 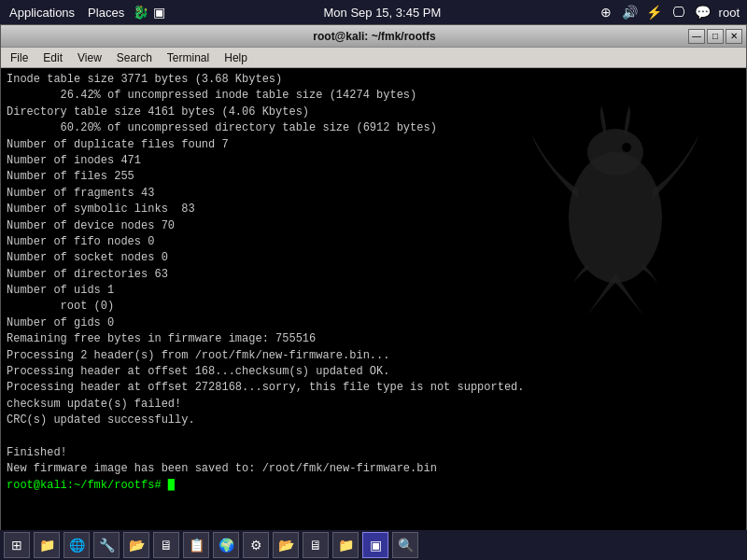 I want to click on bottom-icon-4: 📂, so click(x=136, y=545).